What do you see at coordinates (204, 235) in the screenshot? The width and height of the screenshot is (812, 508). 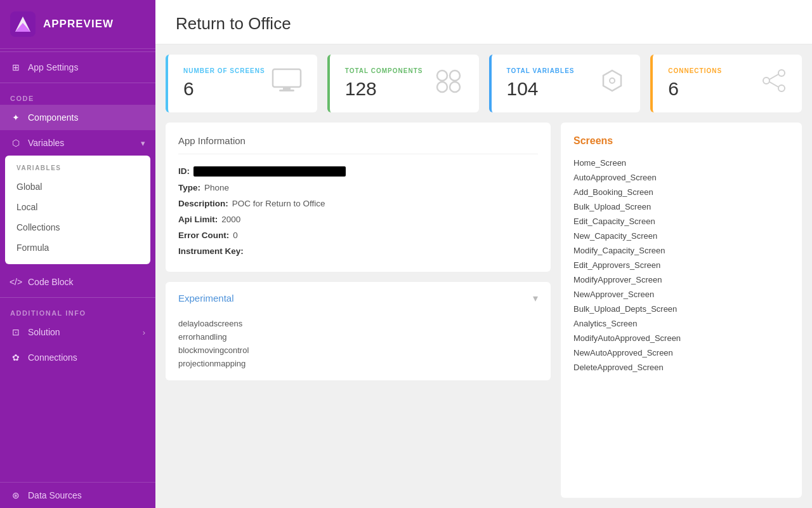 I see `info-label-error-count: Error Count:` at bounding box center [204, 235].